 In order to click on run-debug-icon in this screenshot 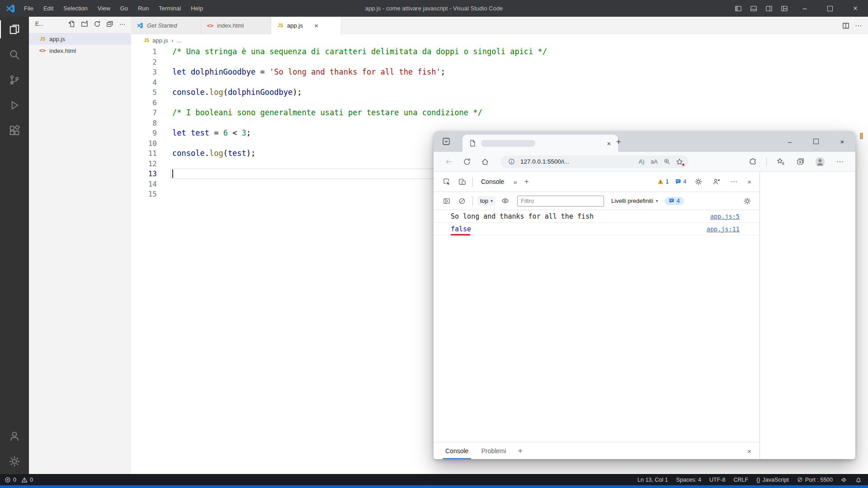, I will do `click(14, 105)`.